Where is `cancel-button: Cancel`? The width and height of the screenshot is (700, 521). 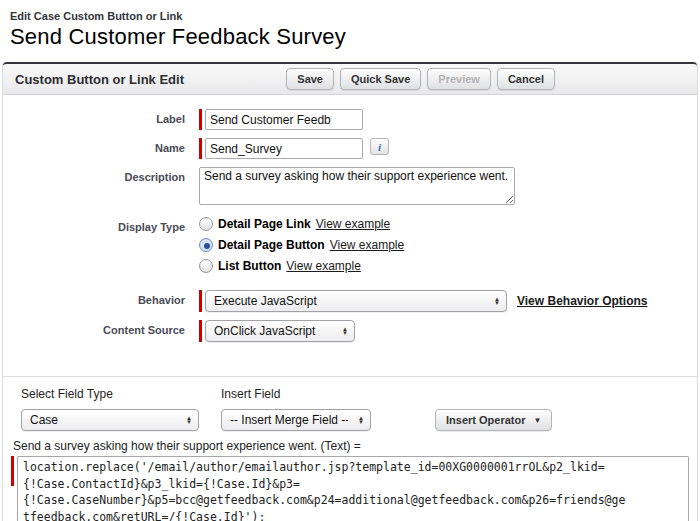 cancel-button: Cancel is located at coordinates (526, 79).